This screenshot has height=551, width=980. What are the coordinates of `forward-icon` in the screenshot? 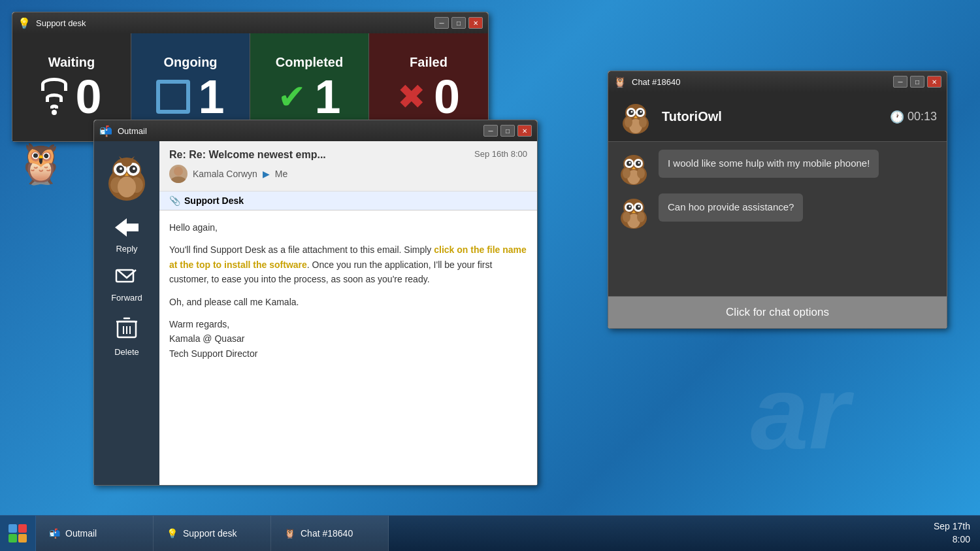 It's located at (127, 278).